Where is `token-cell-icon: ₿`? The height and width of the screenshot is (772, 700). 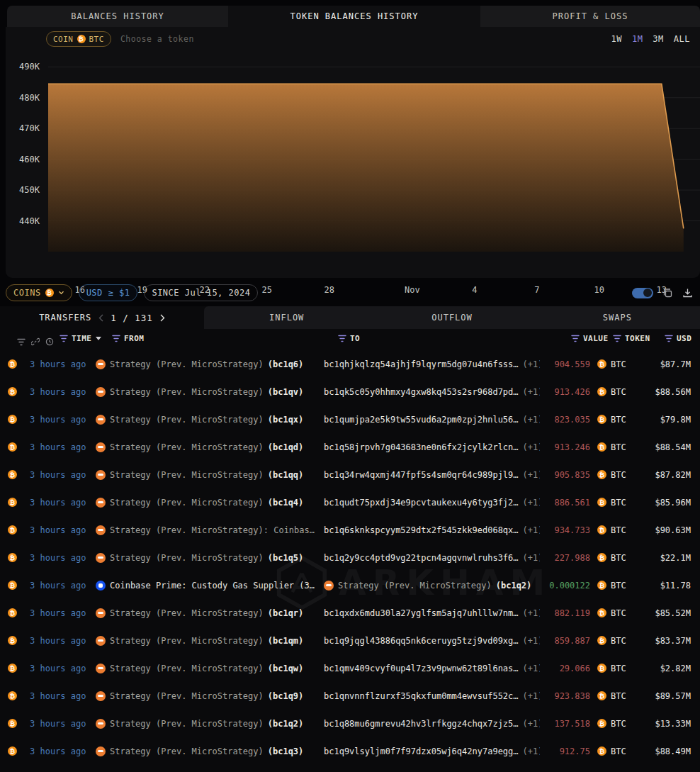
token-cell-icon: ₿ is located at coordinates (15, 391).